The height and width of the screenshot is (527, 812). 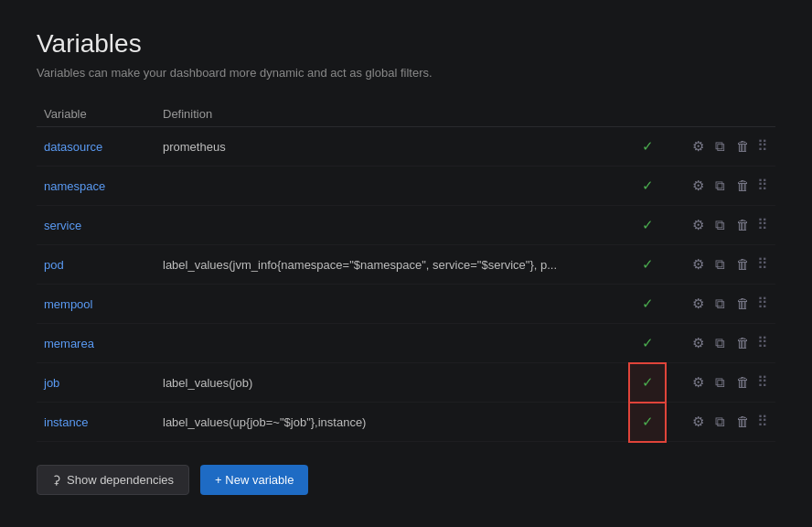 What do you see at coordinates (121, 479) in the screenshot?
I see `show-dependencies-label: Show dependencies` at bounding box center [121, 479].